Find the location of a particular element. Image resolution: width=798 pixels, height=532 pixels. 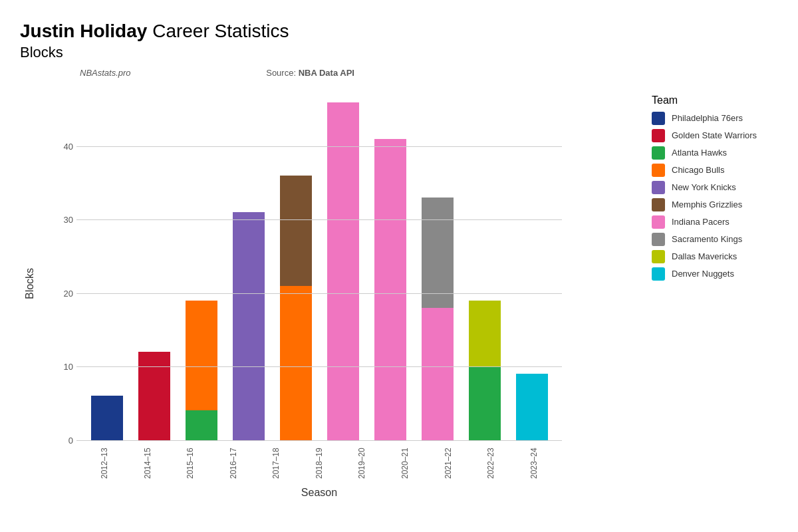

legend-item: Atlanta Hawks is located at coordinates (718, 153).